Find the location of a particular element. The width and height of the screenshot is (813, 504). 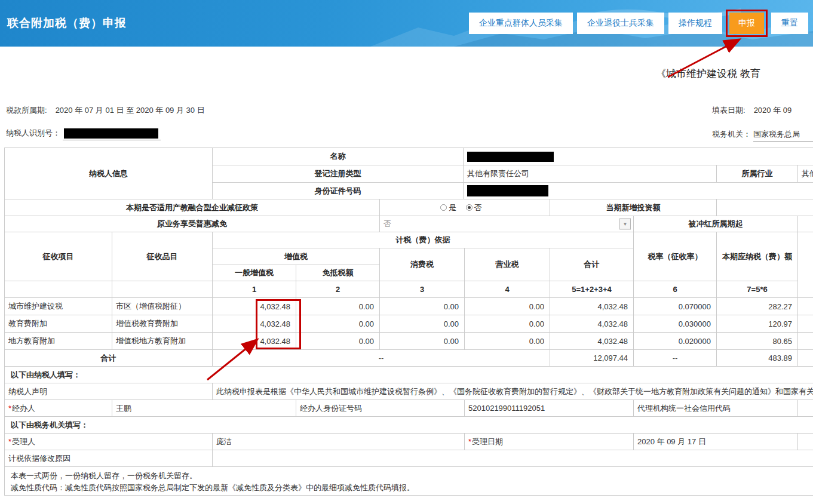

fill-date-row: 填表日期:2020 年 09 is located at coordinates (751, 110).